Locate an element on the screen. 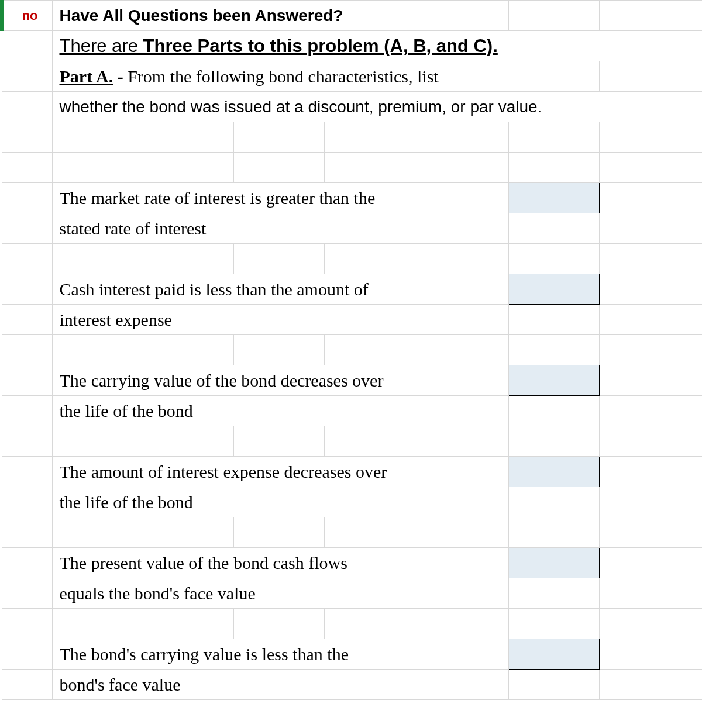 This screenshot has height=728, width=702. item-6-answer is located at coordinates (553, 654).